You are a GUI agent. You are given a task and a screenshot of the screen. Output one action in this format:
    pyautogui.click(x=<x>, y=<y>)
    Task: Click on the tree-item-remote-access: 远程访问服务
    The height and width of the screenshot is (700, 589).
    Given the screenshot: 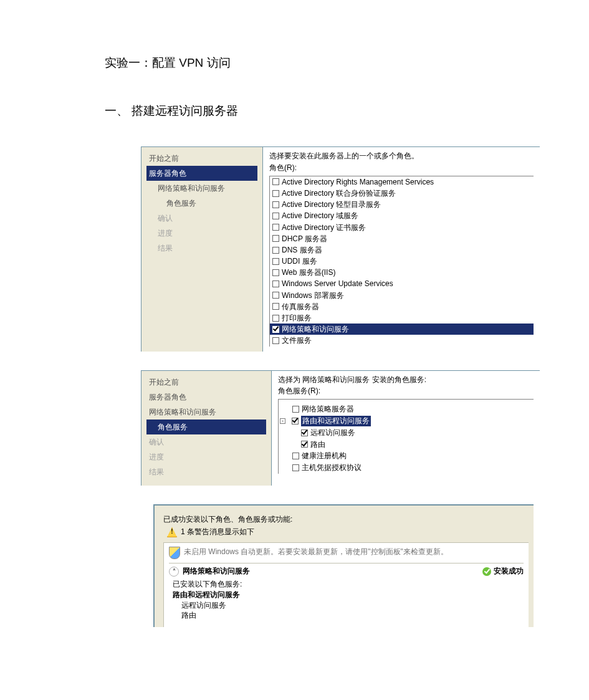 What is the action you would take?
    pyautogui.click(x=406, y=433)
    